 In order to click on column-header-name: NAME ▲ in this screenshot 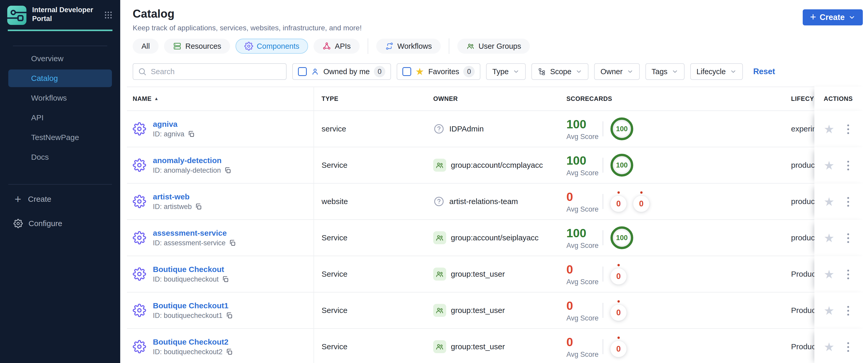, I will do `click(220, 99)`.